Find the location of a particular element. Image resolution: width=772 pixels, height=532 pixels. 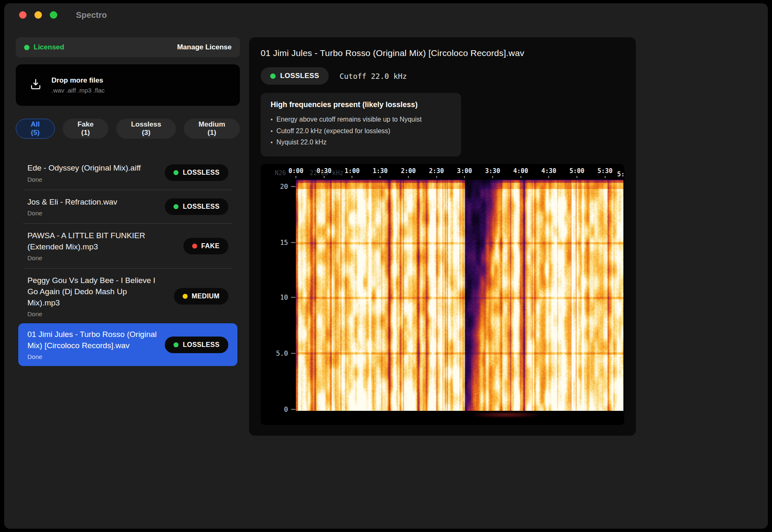

filter-chip-medium: Medium (1) is located at coordinates (212, 129).